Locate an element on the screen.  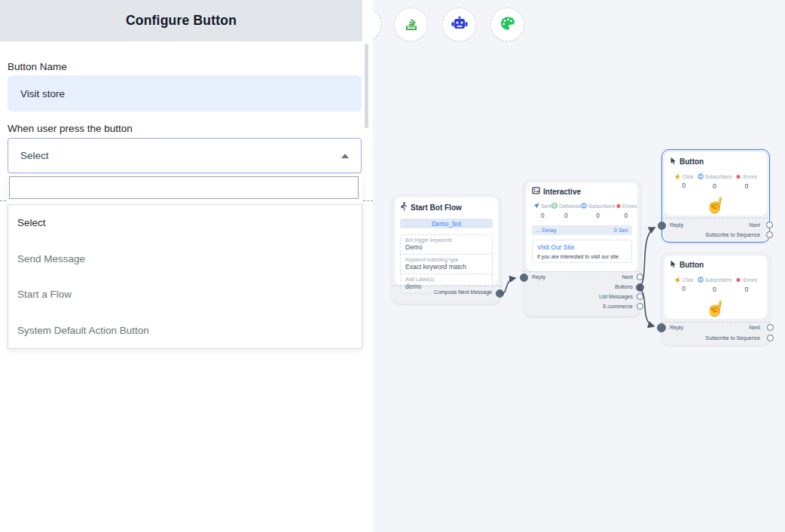
port-buttons-label: Buttons is located at coordinates (624, 286).